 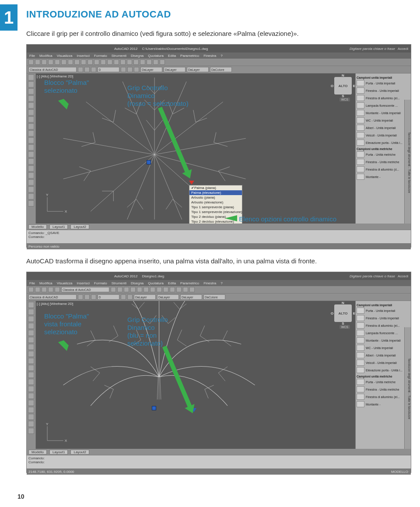 I want to click on menu-item: Strumenti, so click(x=119, y=283).